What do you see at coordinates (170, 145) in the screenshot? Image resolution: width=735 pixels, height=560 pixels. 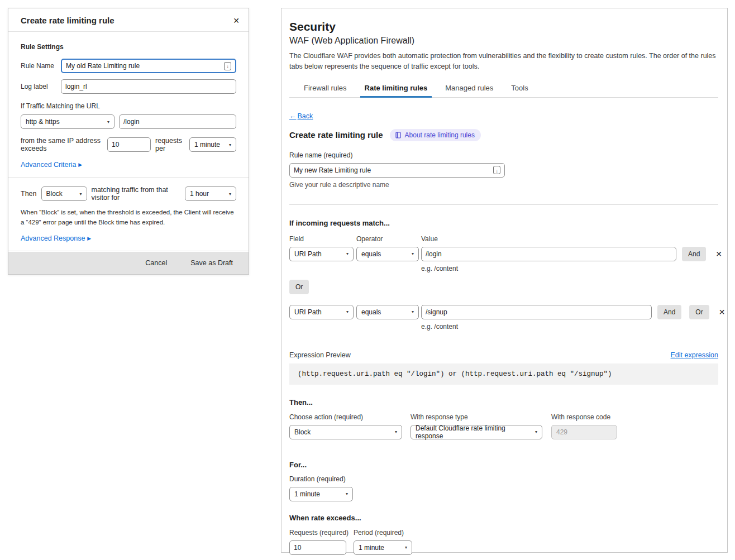 I see `requests-per-text: requests per` at bounding box center [170, 145].